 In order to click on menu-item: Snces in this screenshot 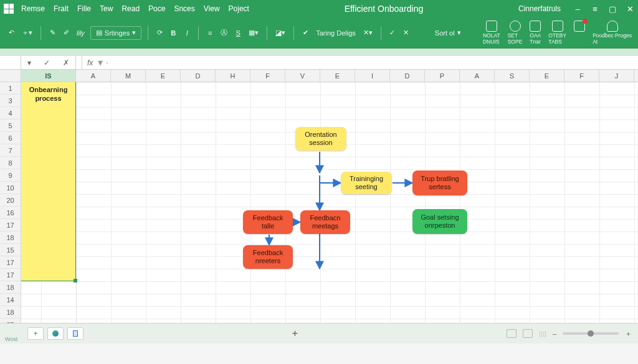, I will do `click(184, 9)`.